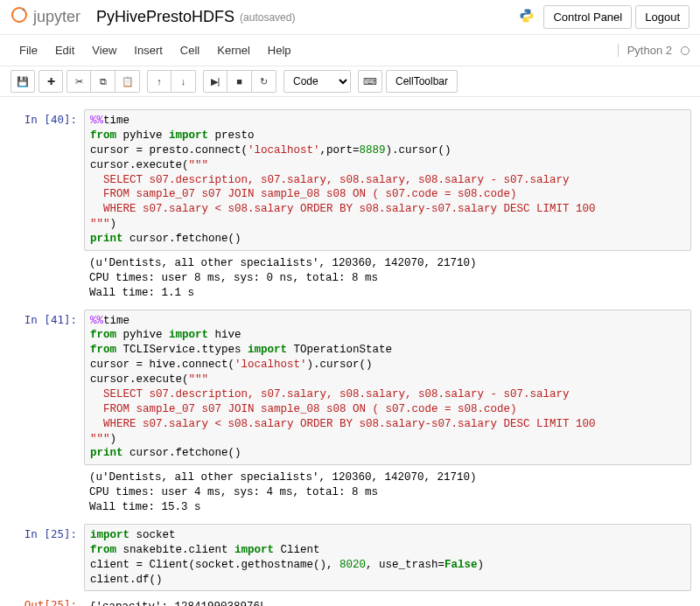  Describe the element at coordinates (51, 82) in the screenshot. I see `plus-icon: ✚` at that location.